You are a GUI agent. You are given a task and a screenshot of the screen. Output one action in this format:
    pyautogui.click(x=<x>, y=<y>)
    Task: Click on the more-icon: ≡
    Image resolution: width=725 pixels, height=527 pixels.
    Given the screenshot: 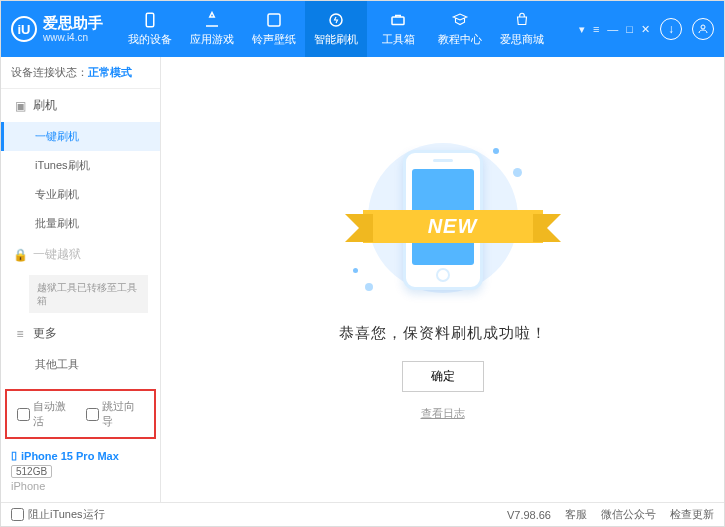 What is the action you would take?
    pyautogui.click(x=20, y=334)
    